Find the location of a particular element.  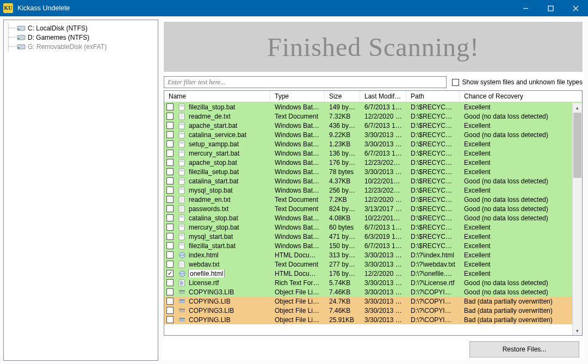

table-header: Name Type Size Last Modified Path Chance… is located at coordinates (373, 97).